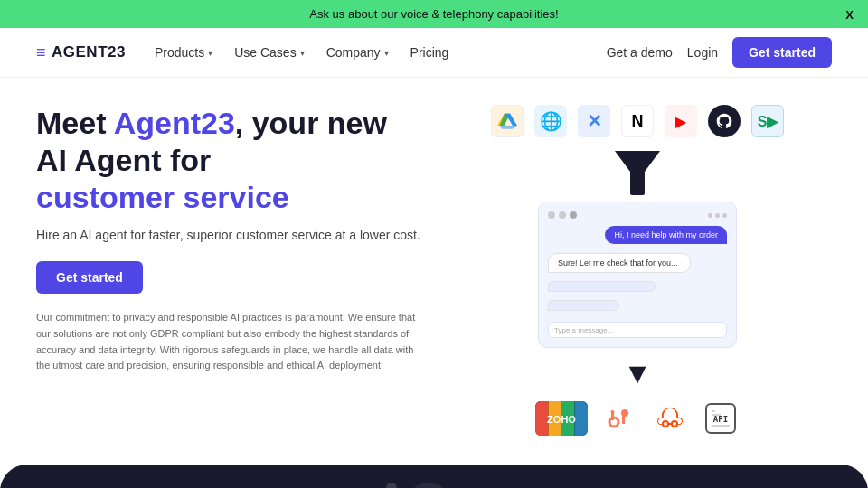 The image size is (868, 488). What do you see at coordinates (637, 121) in the screenshot?
I see `notion-icon: N` at bounding box center [637, 121].